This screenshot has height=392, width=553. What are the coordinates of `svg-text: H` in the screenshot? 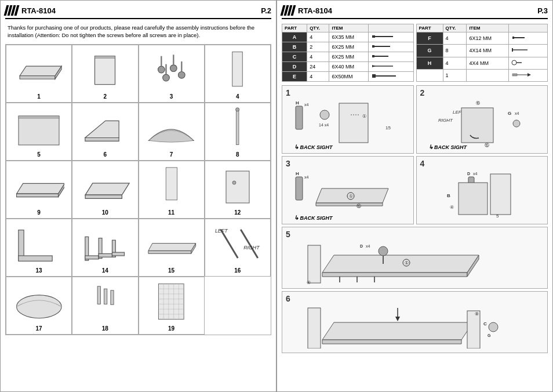 It's located at (297, 103).